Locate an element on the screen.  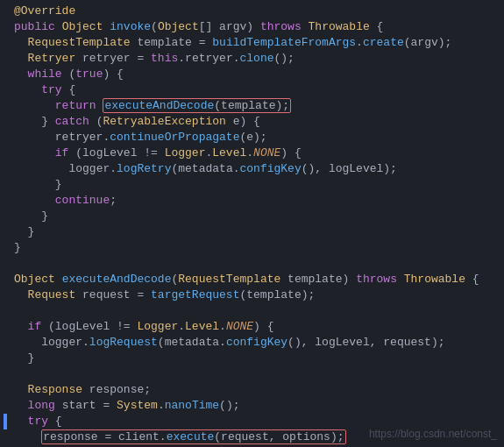
code-line: long start = System.nanoTime(); is located at coordinates (252, 406).